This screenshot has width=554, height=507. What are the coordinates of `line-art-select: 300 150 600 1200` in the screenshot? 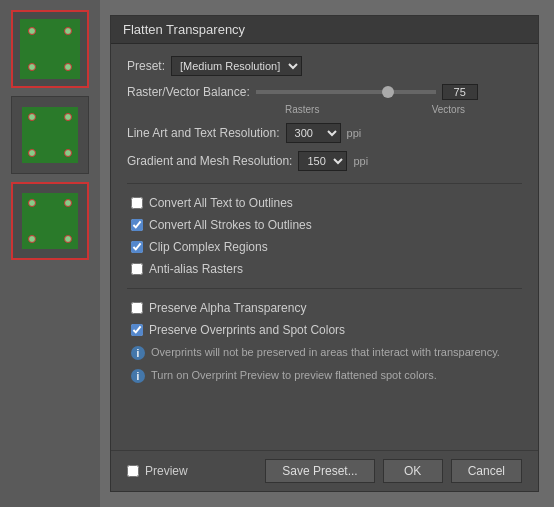 It's located at (314, 133).